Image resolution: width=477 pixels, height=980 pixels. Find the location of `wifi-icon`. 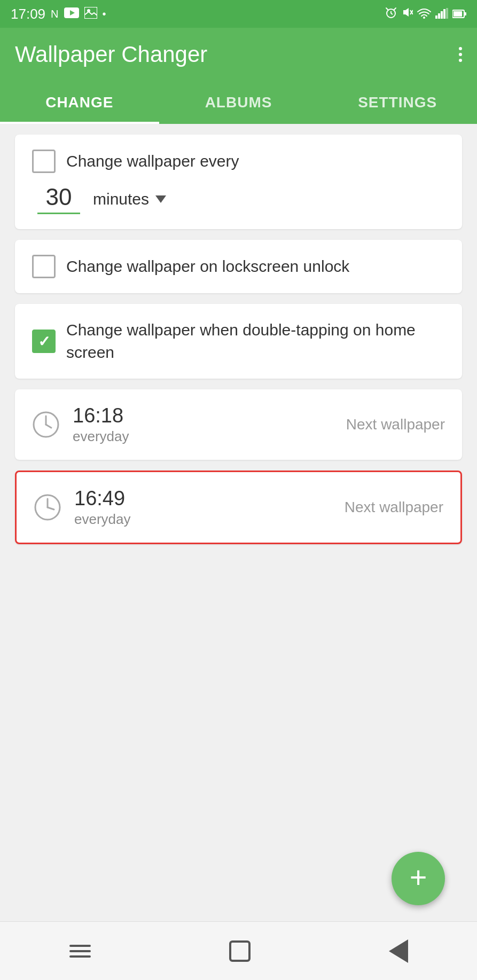

wifi-icon is located at coordinates (424, 14).